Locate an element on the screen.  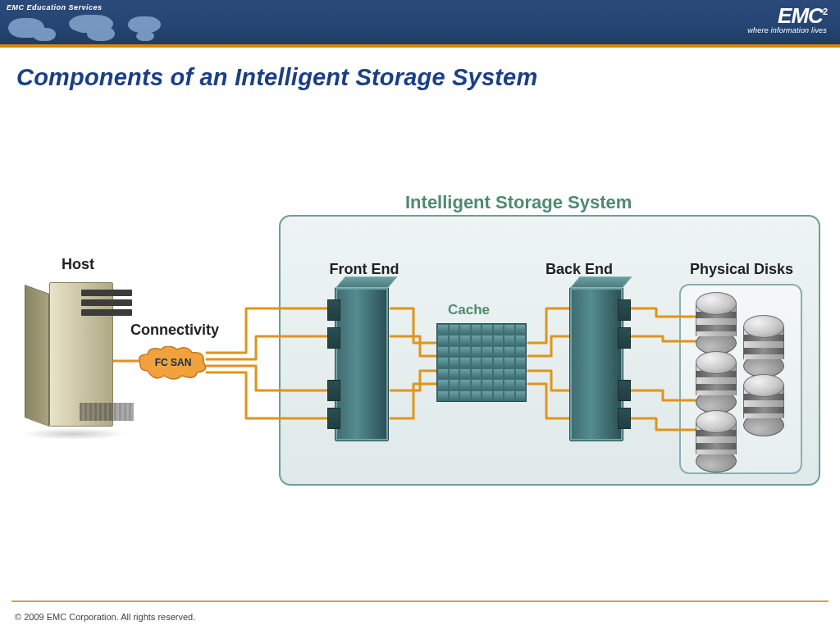
footer-copyright: © 2009 EMC Corporation. All rights reser… is located at coordinates (105, 617).